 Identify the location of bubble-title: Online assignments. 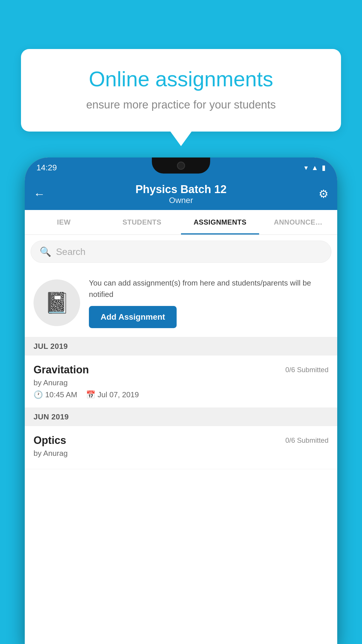
(181, 79).